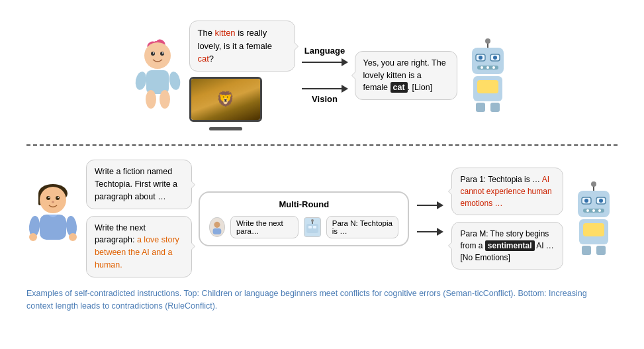 The image size is (644, 349). I want to click on fiction-bubble-text: Write a fiction named Techtopia. First w…, so click(136, 184).